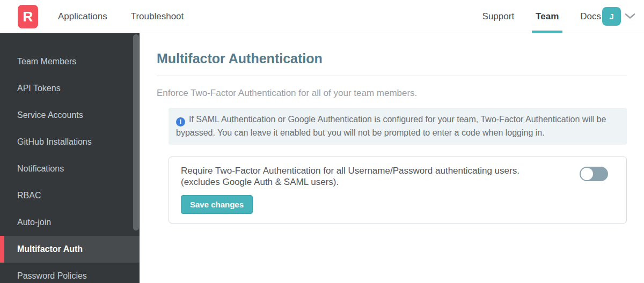 This screenshot has height=283, width=644. I want to click on page-title: Multifactor Authentication, so click(392, 58).